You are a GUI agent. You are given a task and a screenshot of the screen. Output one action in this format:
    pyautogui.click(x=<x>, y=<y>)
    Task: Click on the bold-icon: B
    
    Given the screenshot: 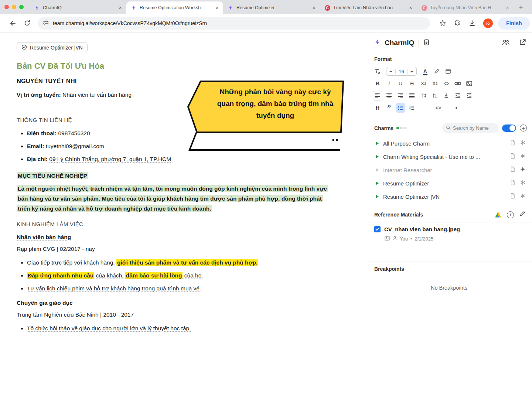 What is the action you would take?
    pyautogui.click(x=378, y=83)
    